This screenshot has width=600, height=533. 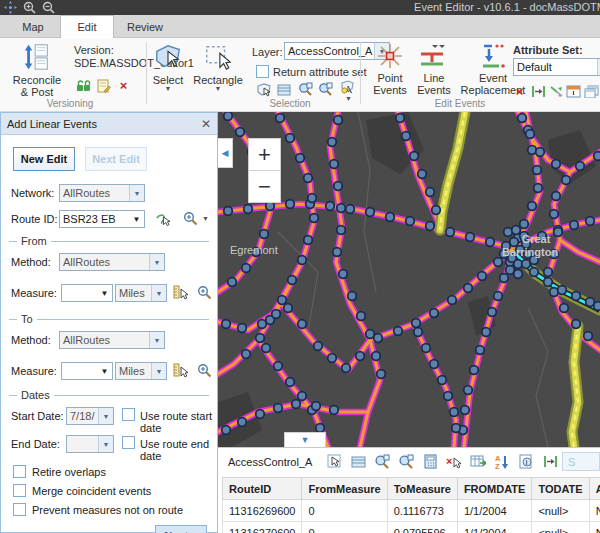 What do you see at coordinates (502, 462) in the screenshot?
I see `table-sort-icon: AZ` at bounding box center [502, 462].